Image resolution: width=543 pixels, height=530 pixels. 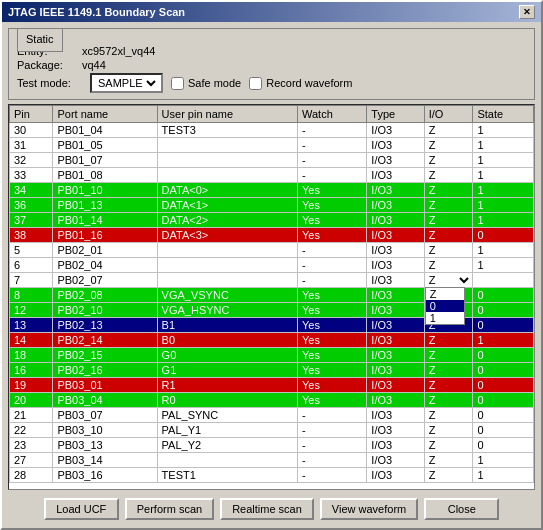 What do you see at coordinates (272, 416) in the screenshot?
I see `table-row: 21PB03_07PAL_SYNC-I/O3Z0` at bounding box center [272, 416].